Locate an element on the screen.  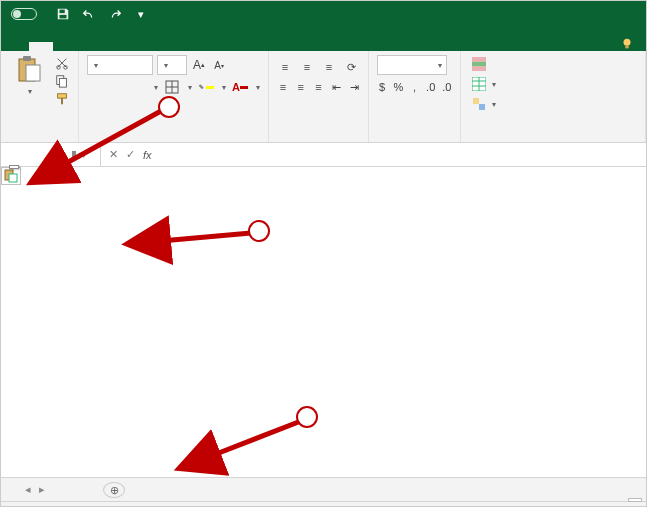
indent-decrease-icon: ⇤ is located at coordinates (336, 87).